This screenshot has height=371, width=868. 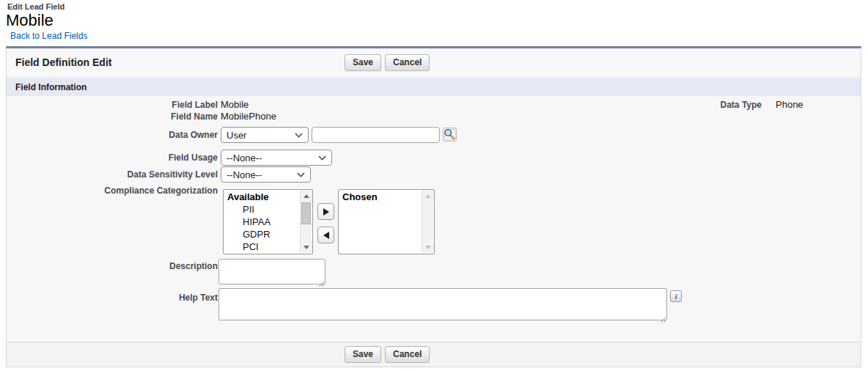 I want to click on data-sensitivity-selected-value: --None--, so click(x=244, y=175).